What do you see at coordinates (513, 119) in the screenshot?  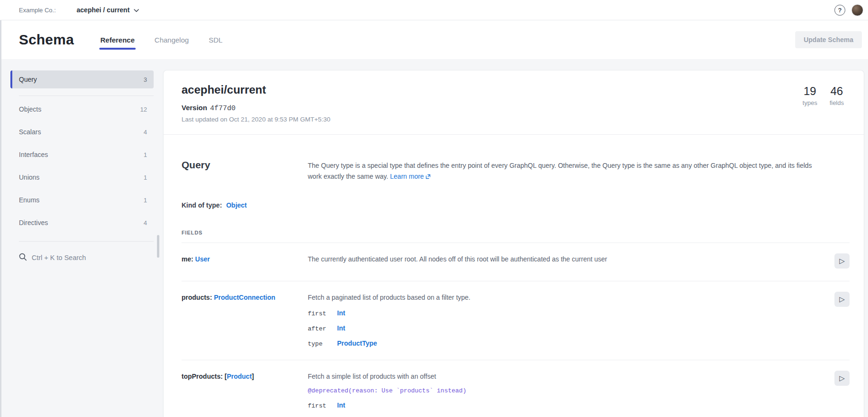 I see `last-updated-text: Last updated on Oct 21, 2020 at 9:53 PM …` at bounding box center [513, 119].